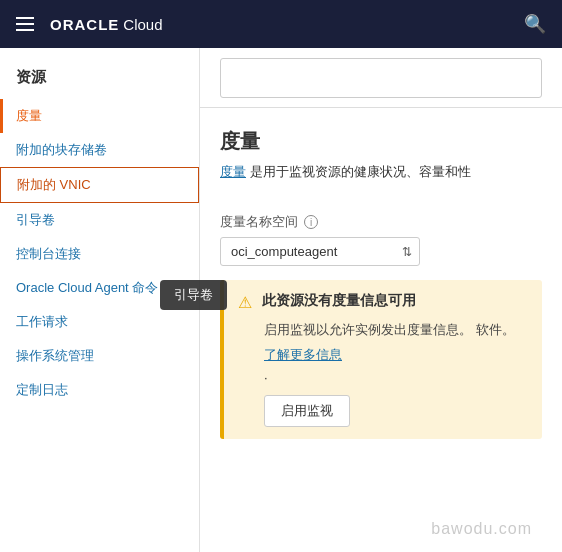 This screenshot has width=562, height=552. What do you see at coordinates (307, 411) in the screenshot?
I see `enable-monitoring-button: 启用监视` at bounding box center [307, 411].